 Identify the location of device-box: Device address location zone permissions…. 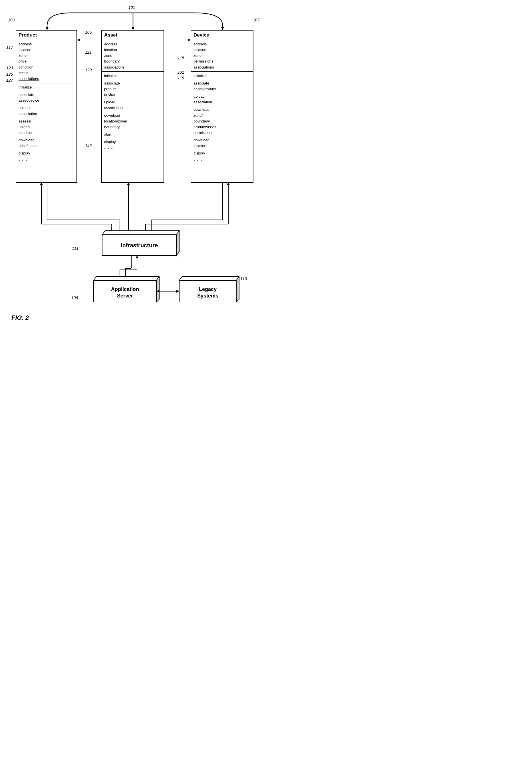
(222, 107).